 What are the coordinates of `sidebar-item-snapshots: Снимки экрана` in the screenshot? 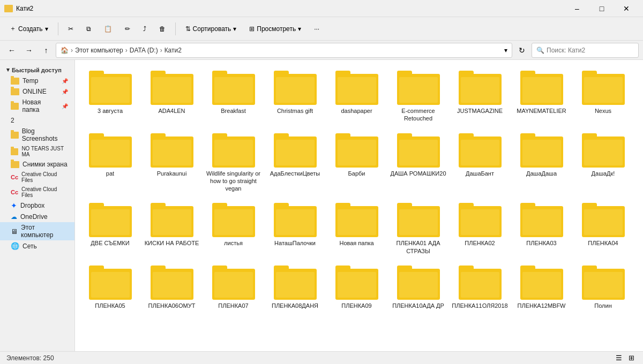 It's located at (38, 164).